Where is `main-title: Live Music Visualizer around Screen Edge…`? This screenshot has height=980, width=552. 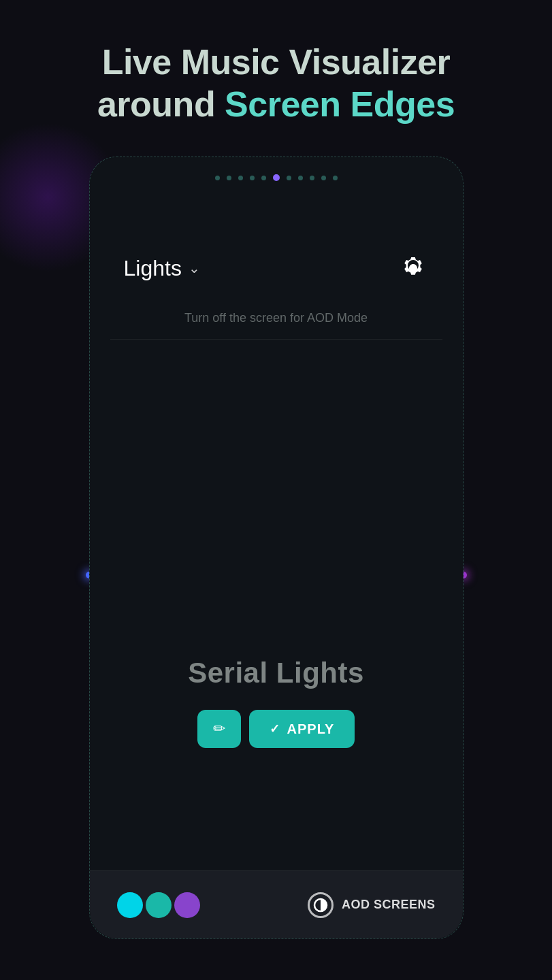
main-title: Live Music Visualizer around Screen Edge… is located at coordinates (276, 83).